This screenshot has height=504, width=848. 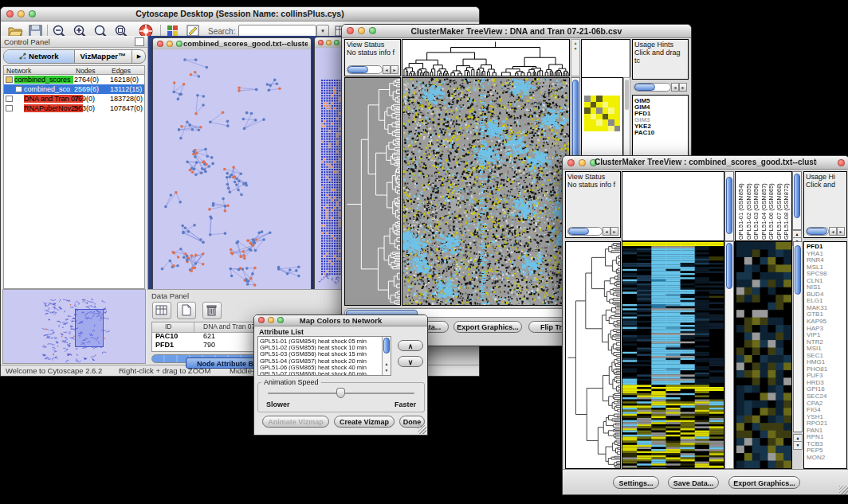 What do you see at coordinates (826, 397) in the screenshot?
I see `gene-label: SEC24` at bounding box center [826, 397].